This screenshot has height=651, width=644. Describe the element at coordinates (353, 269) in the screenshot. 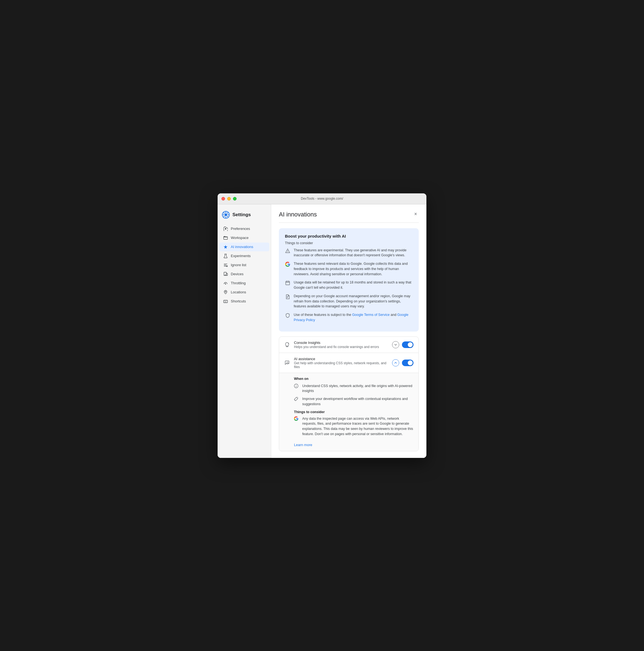

I see `info-text-1: These features send relevant data to Goo…` at that location.